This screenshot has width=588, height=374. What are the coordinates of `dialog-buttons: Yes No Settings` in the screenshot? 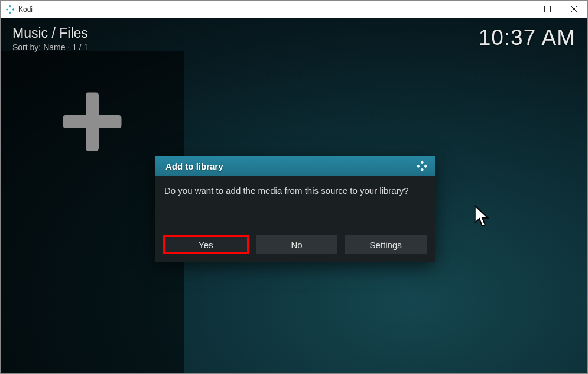 It's located at (295, 249).